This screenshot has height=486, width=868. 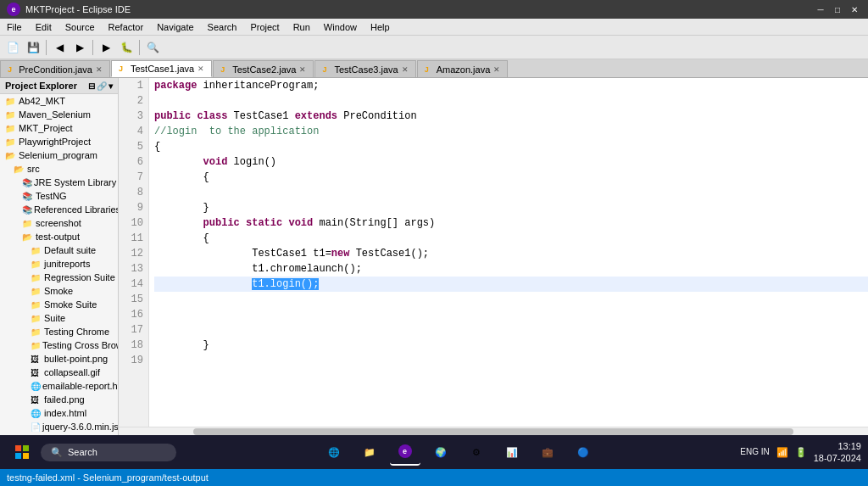 I want to click on taskbar-left: 🔍 Search, so click(x=92, y=452).